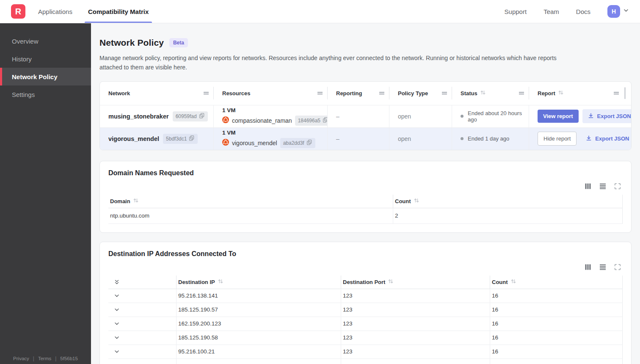 The image size is (640, 364). What do you see at coordinates (46, 41) in the screenshot?
I see `sidebar-item-overview: Overview` at bounding box center [46, 41].